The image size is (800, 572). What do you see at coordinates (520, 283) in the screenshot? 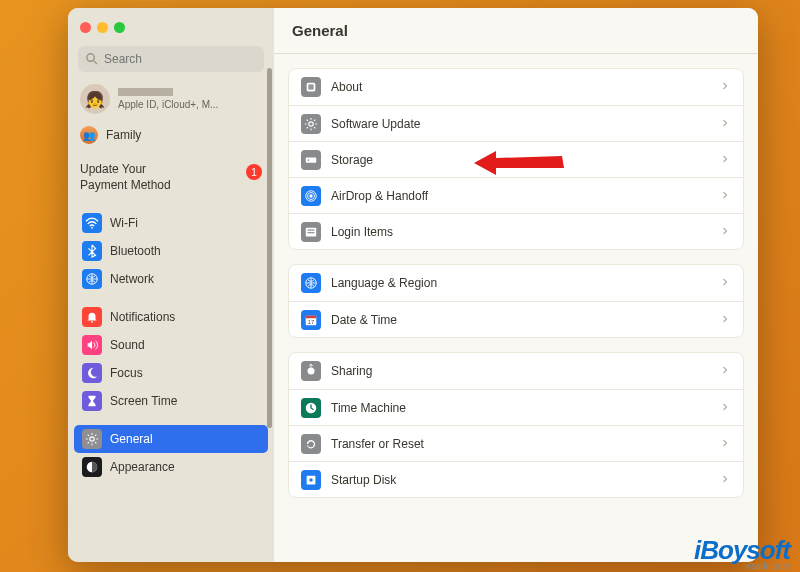
I see `row-label: Language & Region` at bounding box center [520, 283].